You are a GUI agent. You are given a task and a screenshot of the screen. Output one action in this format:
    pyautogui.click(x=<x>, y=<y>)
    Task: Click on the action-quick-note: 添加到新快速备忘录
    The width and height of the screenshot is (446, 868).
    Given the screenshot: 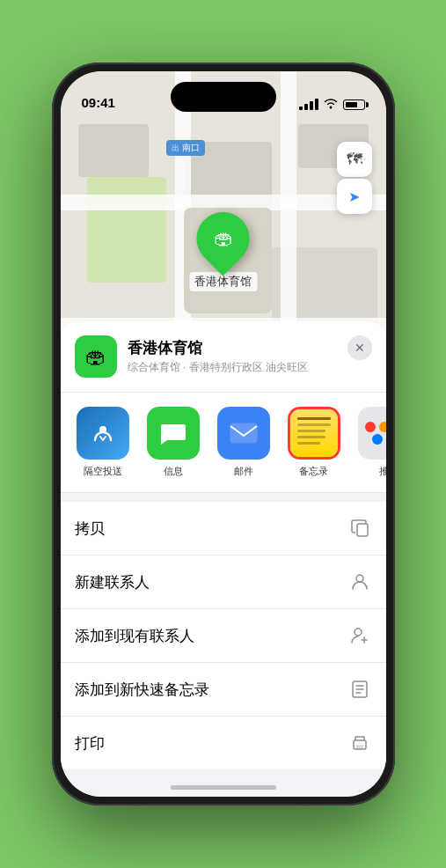 What is the action you would take?
    pyautogui.click(x=223, y=690)
    